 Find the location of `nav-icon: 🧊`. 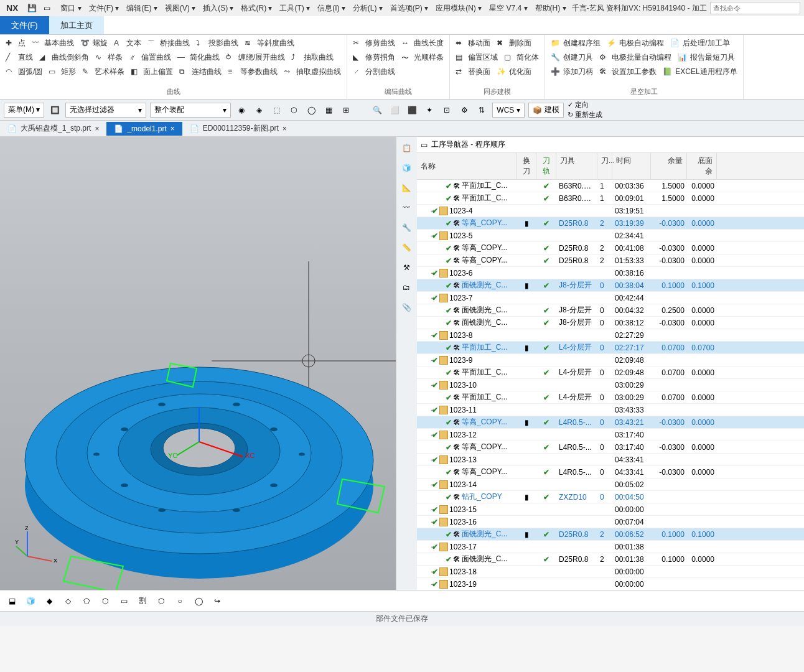

nav-icon: 🧊 is located at coordinates (406, 168).